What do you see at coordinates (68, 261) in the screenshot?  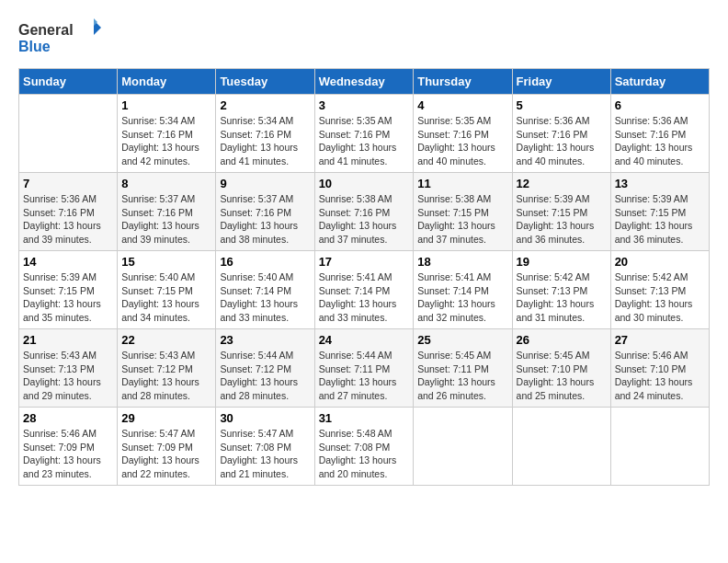 I see `day-number: 14` at bounding box center [68, 261].